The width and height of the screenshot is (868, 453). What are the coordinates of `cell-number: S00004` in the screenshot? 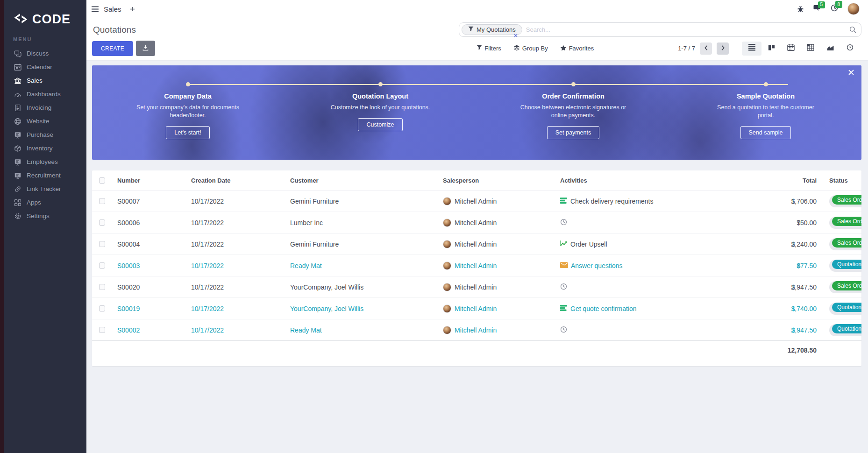 It's located at (149, 244).